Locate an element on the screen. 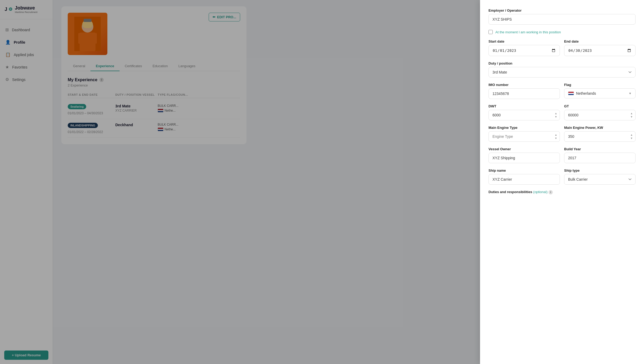 The height and width of the screenshot is (364, 644). vessel-owner-build-year-row: Vessel Owner Build Year is located at coordinates (562, 158).